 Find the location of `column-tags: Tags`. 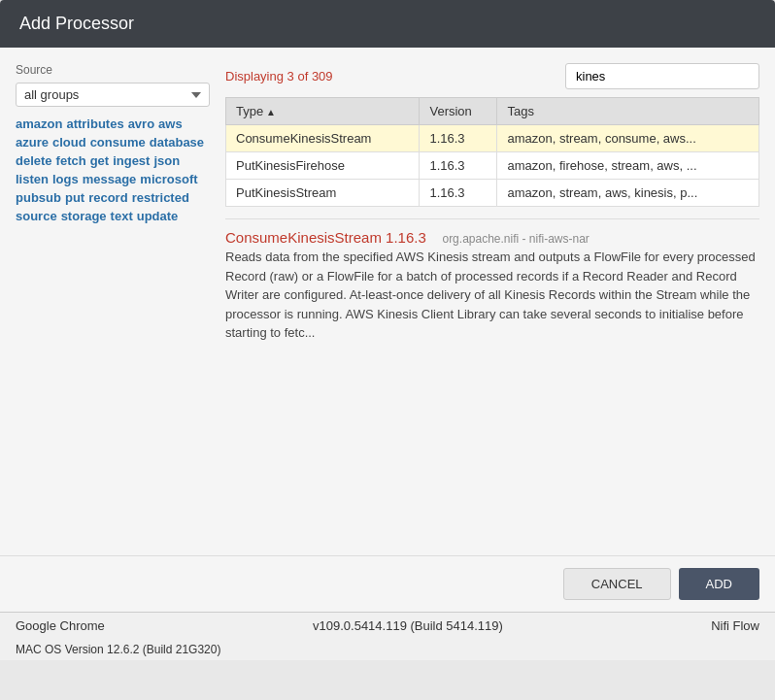

column-tags: Tags is located at coordinates (628, 112).